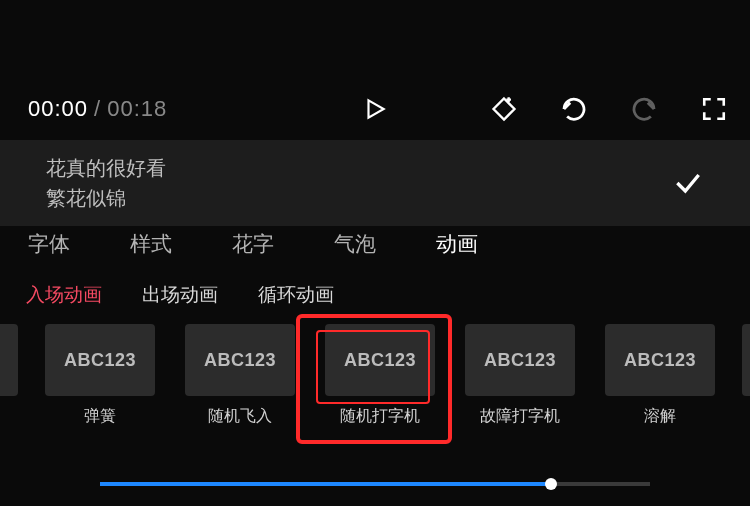 The image size is (750, 506). I want to click on tab-bubble: 气泡, so click(355, 244).